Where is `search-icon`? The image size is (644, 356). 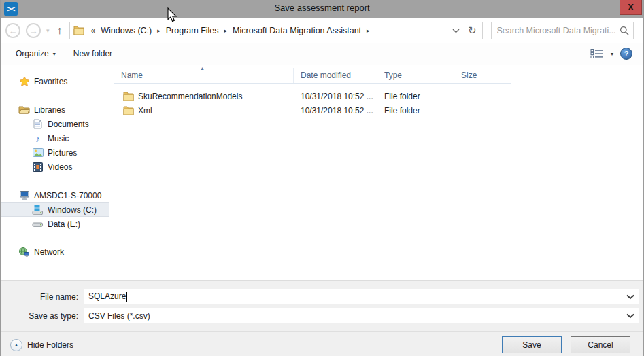 search-icon is located at coordinates (624, 31).